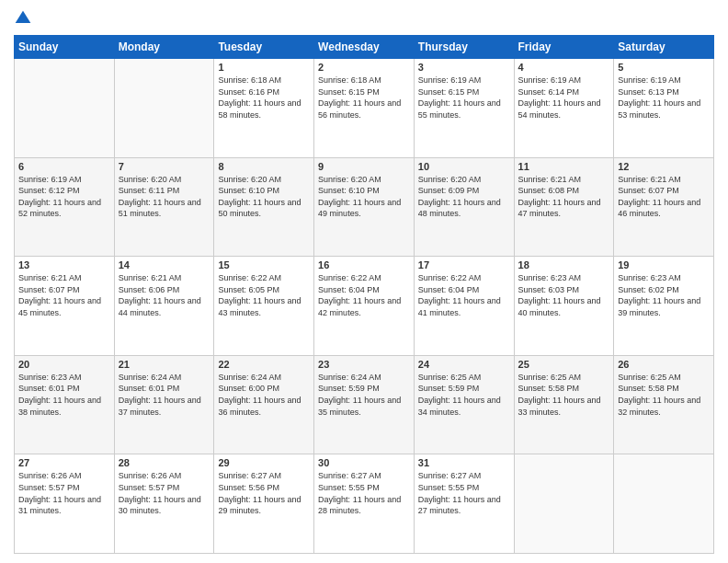  Describe the element at coordinates (64, 504) in the screenshot. I see `day-cell: 27Sunrise: 6:26 AMSunset: 5:57 PMDayligh…` at that location.